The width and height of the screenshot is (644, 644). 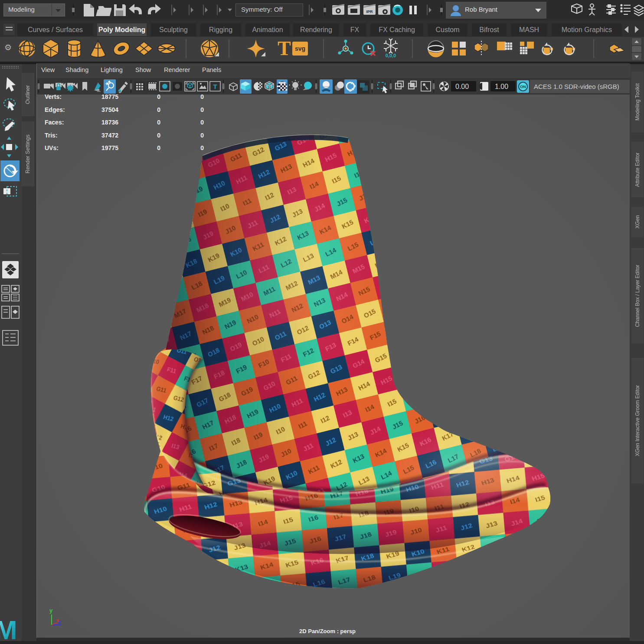 I want to click on svg-text: ON, so click(x=523, y=87).